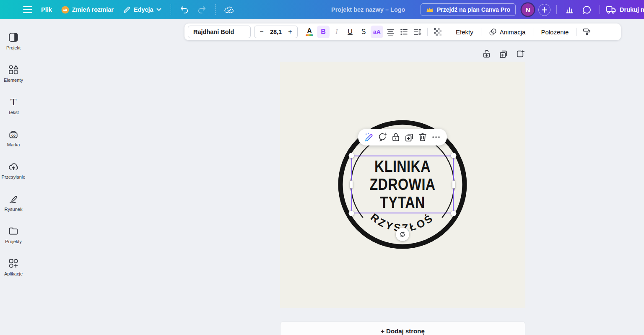  I want to click on add-page-icon-button, so click(520, 54).